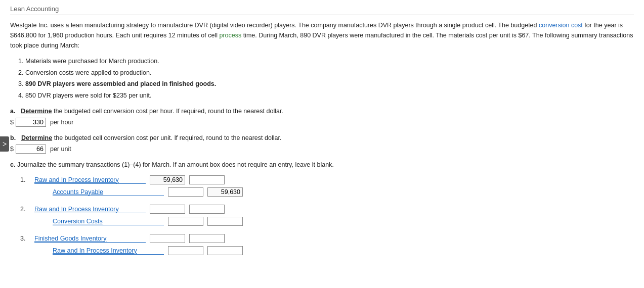 The width and height of the screenshot is (644, 288). I want to click on entry-3-number: 3., so click(27, 238).